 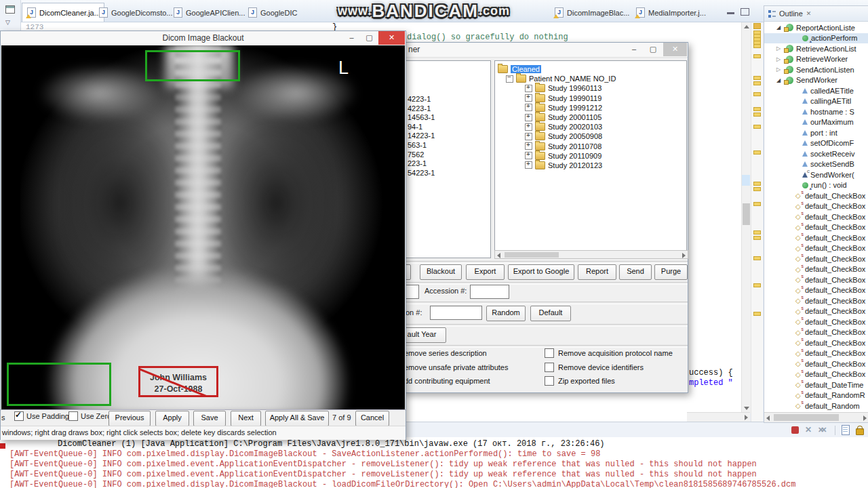 I want to click on outline-field-row: callingAETitl, so click(x=816, y=102).